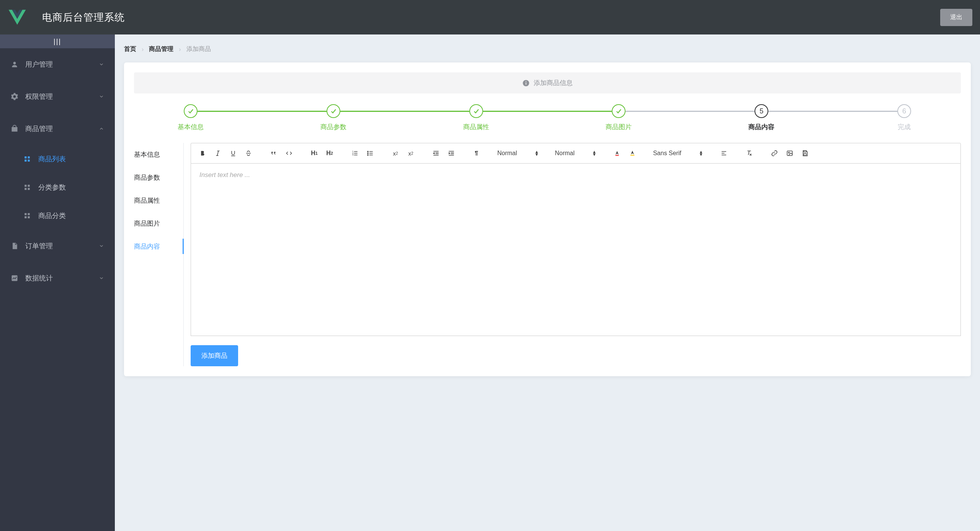 The width and height of the screenshot is (980, 531). I want to click on sidebar-sub-category-params: 分类参数, so click(57, 187).